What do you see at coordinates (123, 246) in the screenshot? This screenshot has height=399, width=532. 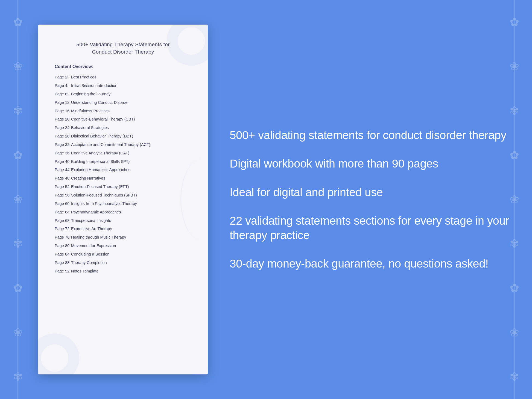 I see `toc-item: Page 80:Movement for Expression` at bounding box center [123, 246].